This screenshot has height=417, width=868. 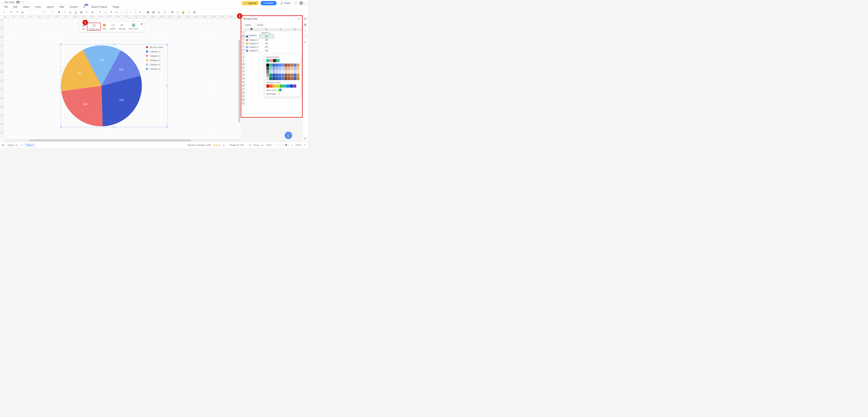 What do you see at coordinates (164, 12) in the screenshot?
I see `ungroup-icon: ▧` at bounding box center [164, 12].